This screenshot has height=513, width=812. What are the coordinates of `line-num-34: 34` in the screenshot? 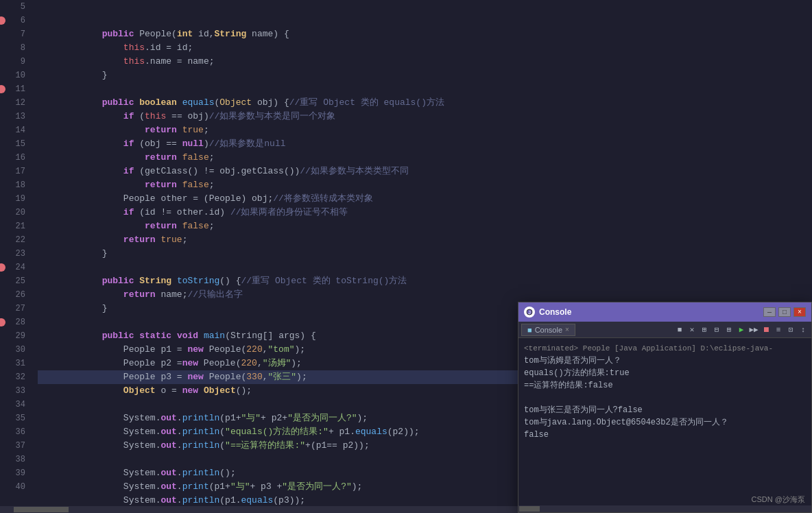 It's located at (12, 405).